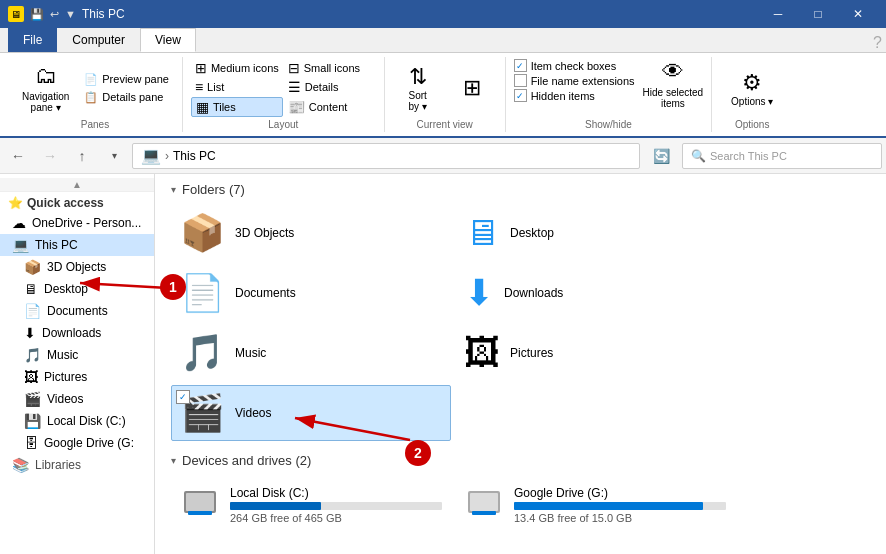 This screenshot has height=554, width=886. Describe the element at coordinates (77, 202) in the screenshot. I see `sidebar-item-quick-access: ⭐ Quick access` at that location.